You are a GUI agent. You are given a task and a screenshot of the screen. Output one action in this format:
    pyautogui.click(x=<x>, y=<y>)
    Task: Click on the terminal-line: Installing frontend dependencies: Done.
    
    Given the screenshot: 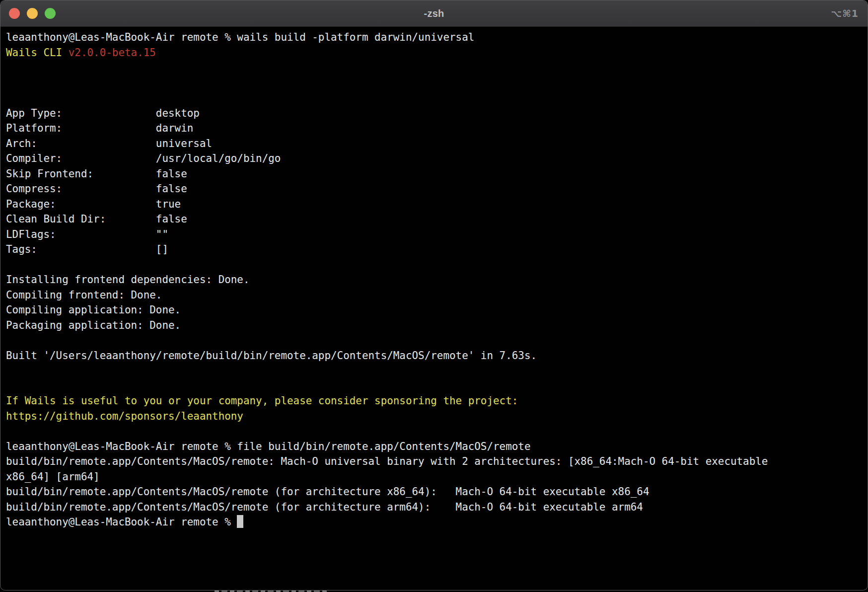 What is the action you would take?
    pyautogui.click(x=434, y=280)
    